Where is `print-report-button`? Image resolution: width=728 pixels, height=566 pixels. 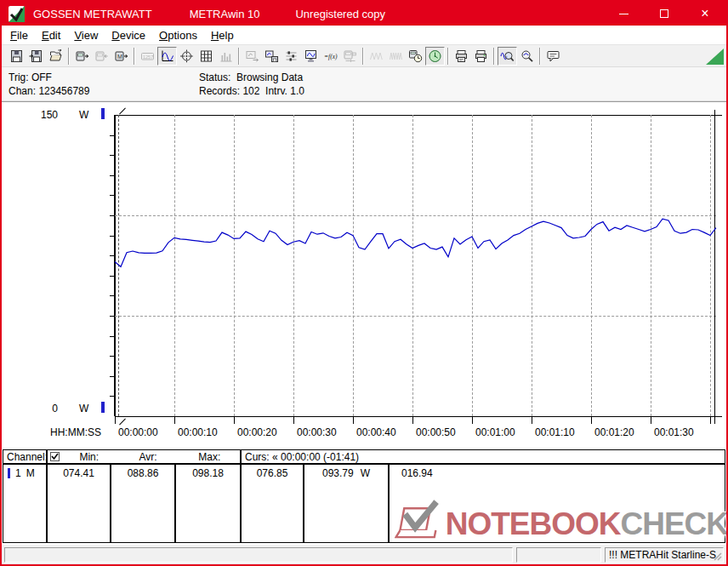 print-report-button is located at coordinates (461, 56).